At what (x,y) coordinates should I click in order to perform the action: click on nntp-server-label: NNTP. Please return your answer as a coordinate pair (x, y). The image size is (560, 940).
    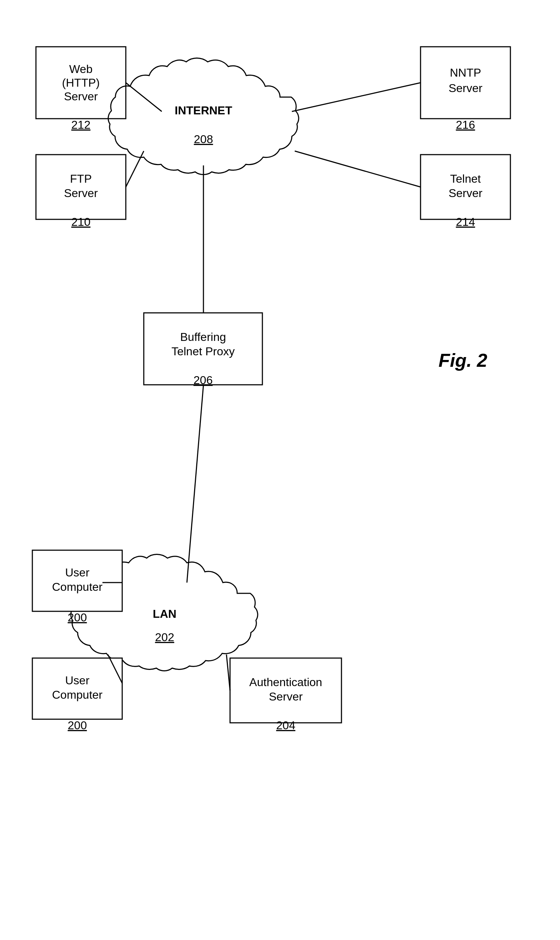
    Looking at the image, I should click on (465, 72).